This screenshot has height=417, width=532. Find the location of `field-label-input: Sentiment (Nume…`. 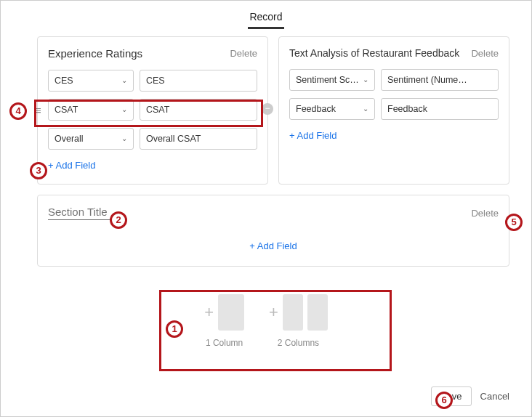

field-label-input: Sentiment (Nume… is located at coordinates (440, 80).